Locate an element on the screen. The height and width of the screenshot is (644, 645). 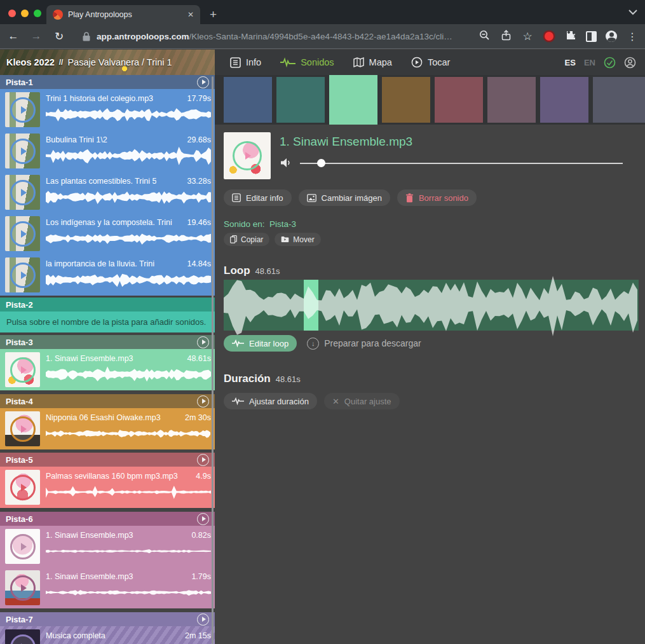
record-indicator-icon is located at coordinates (549, 36).